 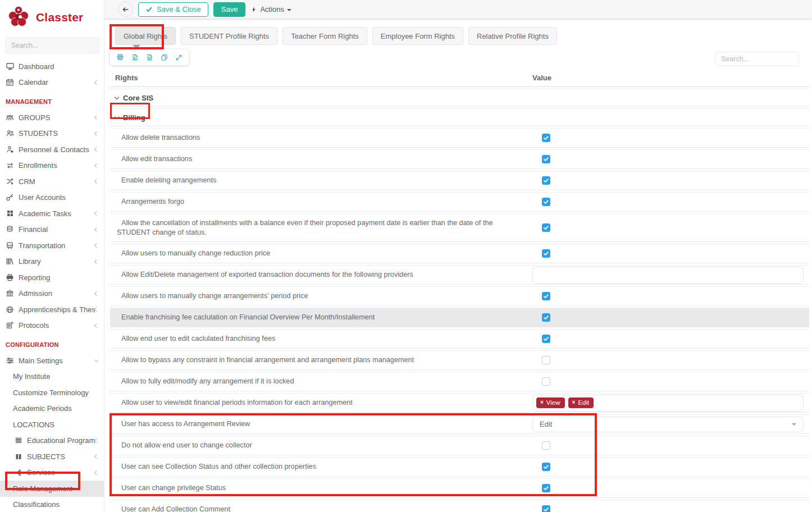 I want to click on save-button: Save, so click(x=230, y=10).